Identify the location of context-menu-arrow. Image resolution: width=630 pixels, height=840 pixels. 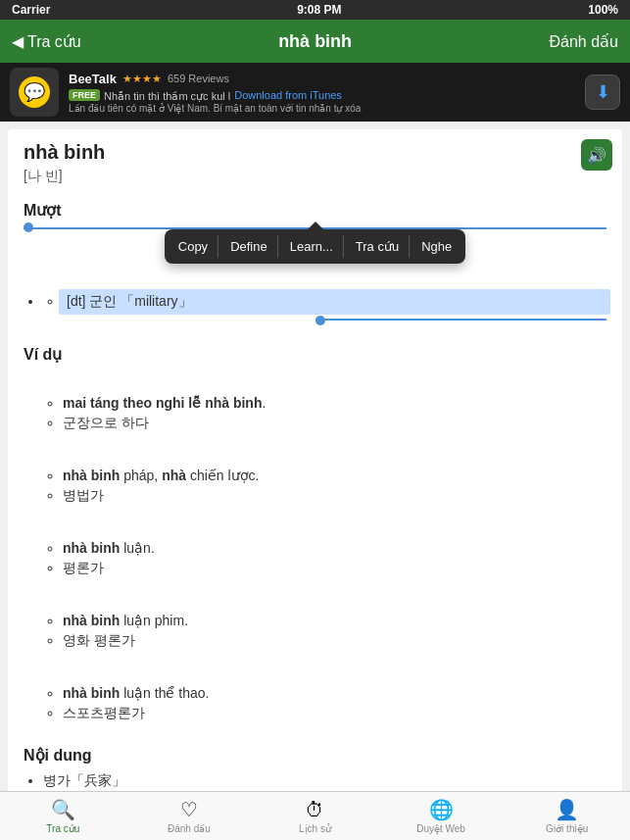
(315, 225).